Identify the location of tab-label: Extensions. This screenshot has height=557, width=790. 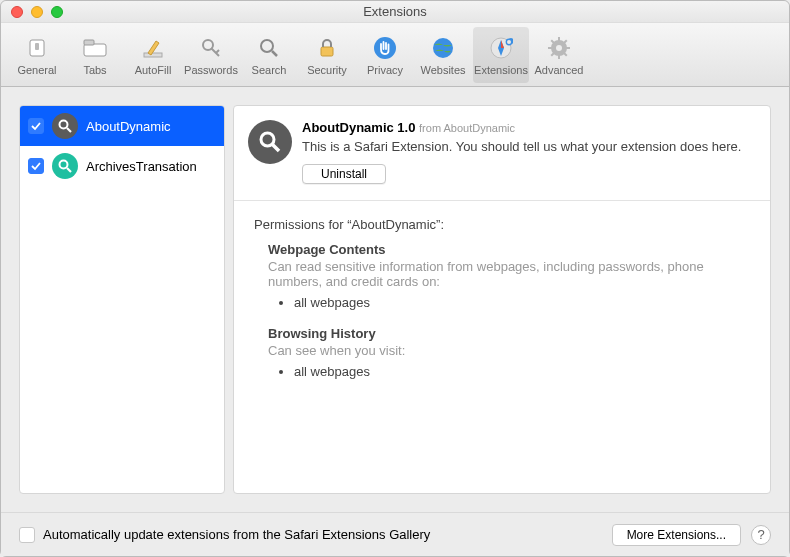
(501, 70).